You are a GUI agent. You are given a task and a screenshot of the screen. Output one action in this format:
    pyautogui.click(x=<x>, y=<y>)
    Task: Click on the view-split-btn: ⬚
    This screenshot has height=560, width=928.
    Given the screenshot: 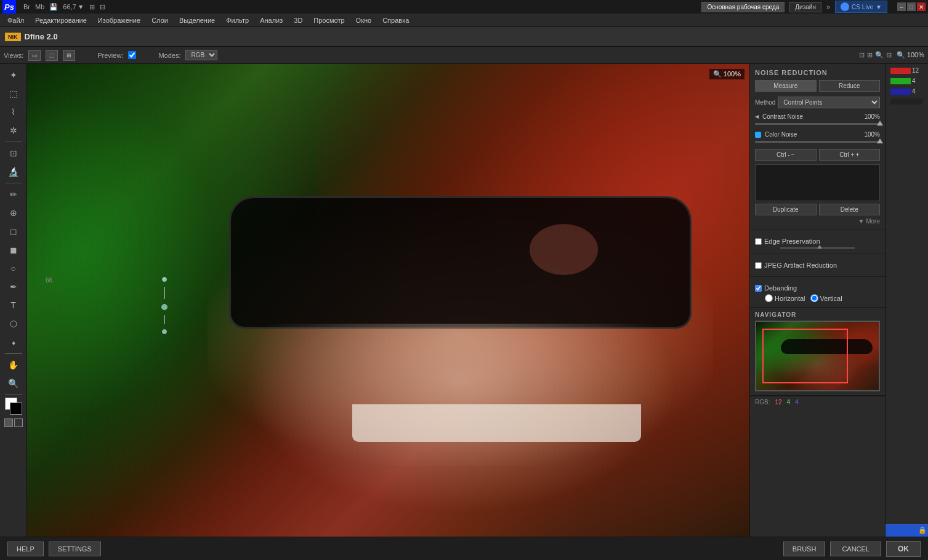 What is the action you would take?
    pyautogui.click(x=52, y=55)
    